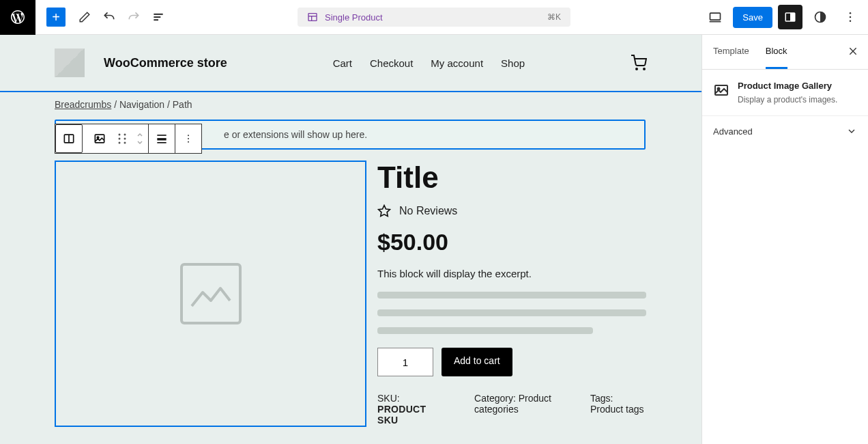  I want to click on list-view-icon, so click(158, 17).